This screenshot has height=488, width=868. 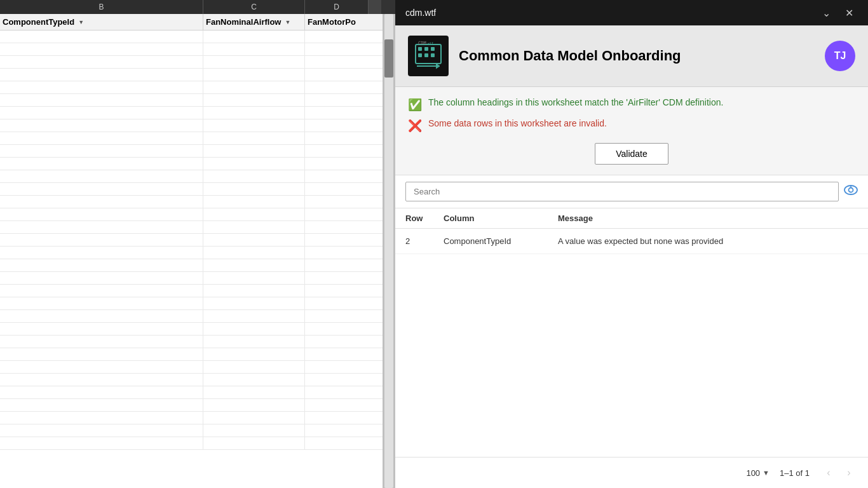 What do you see at coordinates (337, 7) in the screenshot?
I see `col-d-header: D` at bounding box center [337, 7].